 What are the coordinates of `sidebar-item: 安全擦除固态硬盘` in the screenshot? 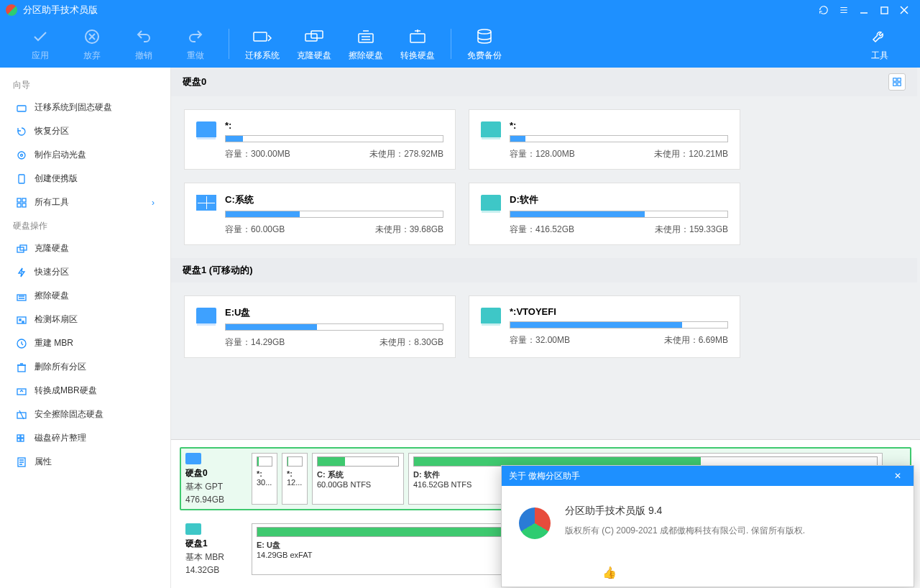 It's located at (85, 414).